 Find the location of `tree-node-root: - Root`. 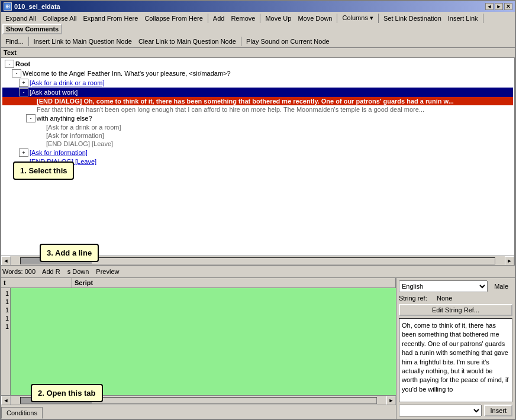

tree-node-root: - Root is located at coordinates (258, 64).